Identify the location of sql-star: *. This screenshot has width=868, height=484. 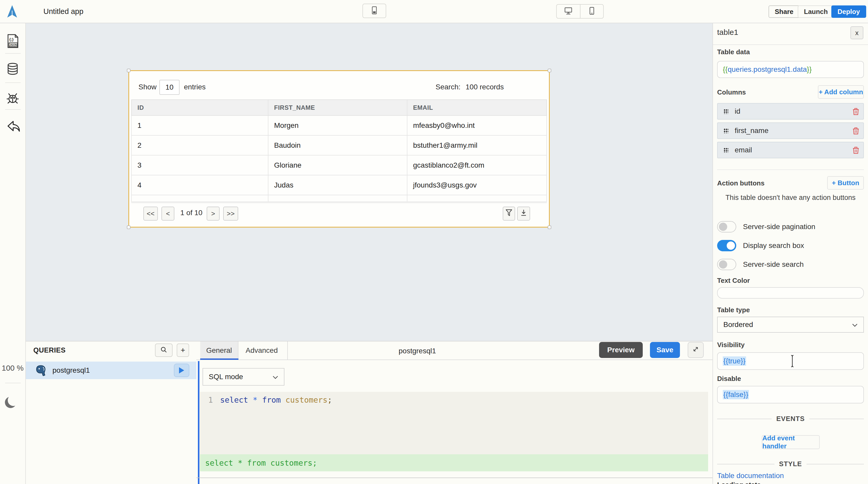
(255, 400).